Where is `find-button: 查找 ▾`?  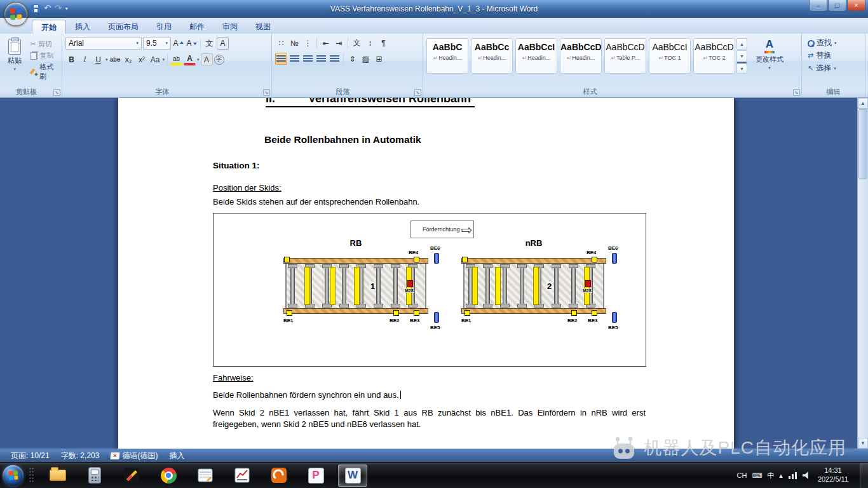
find-button: 查找 ▾ is located at coordinates (835, 43).